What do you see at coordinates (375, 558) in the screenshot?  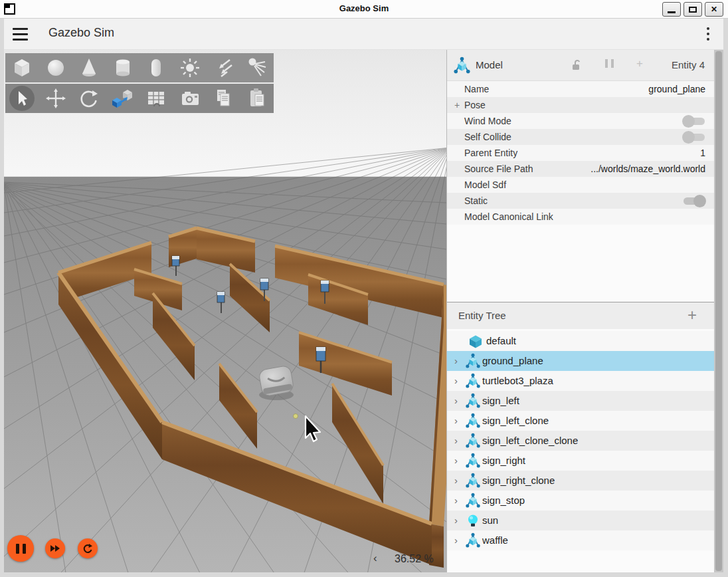 I see `rtf-collapse-chevron: ‹` at bounding box center [375, 558].